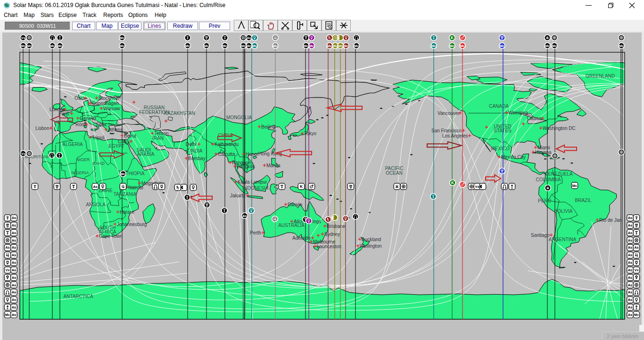  What do you see at coordinates (239, 118) in the screenshot?
I see `svg-text: MONGOLIA` at bounding box center [239, 118].